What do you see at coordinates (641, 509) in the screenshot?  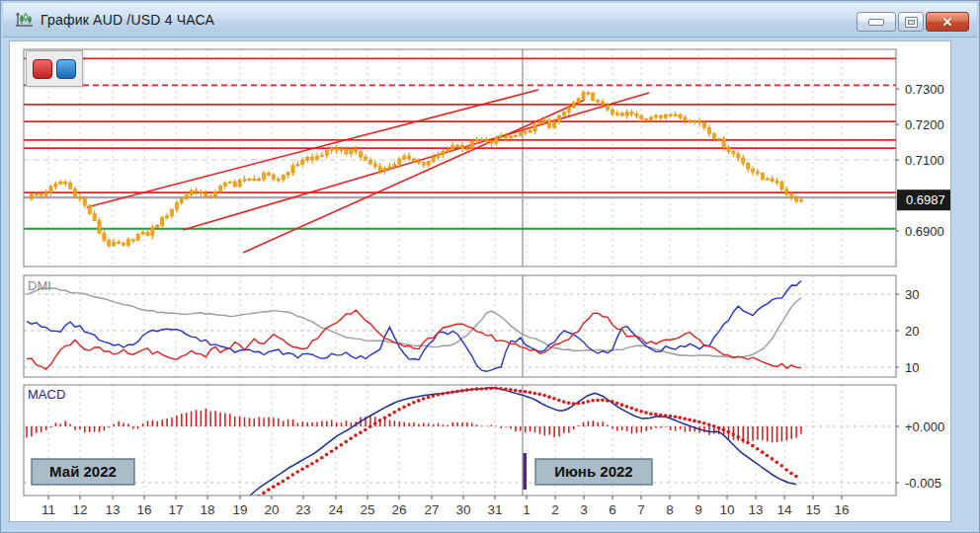 I see `x-tick-label: 7` at bounding box center [641, 509].